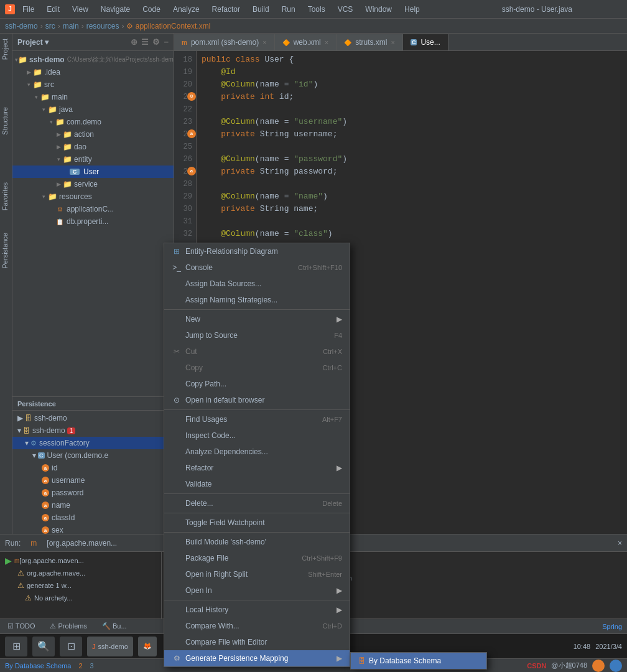  What do you see at coordinates (193, 319) in the screenshot?
I see `ctx-new-label: New` at bounding box center [193, 319].